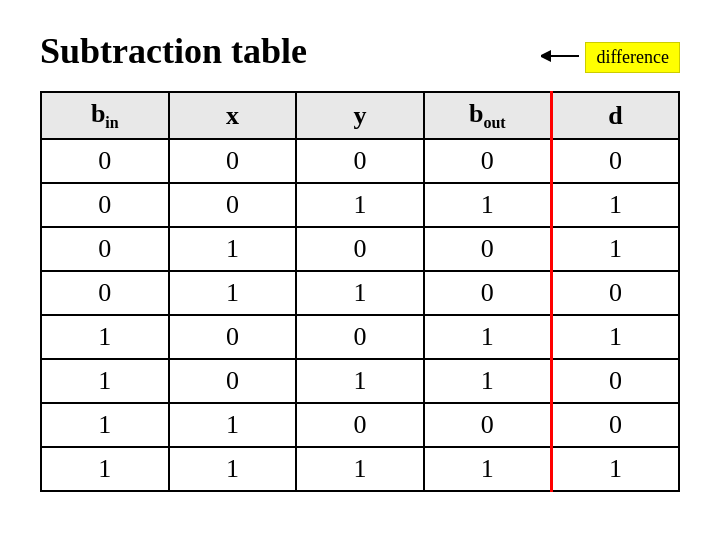 Image resolution: width=720 pixels, height=540 pixels. What do you see at coordinates (360, 161) in the screenshot?
I see `table-row: 00000` at bounding box center [360, 161].